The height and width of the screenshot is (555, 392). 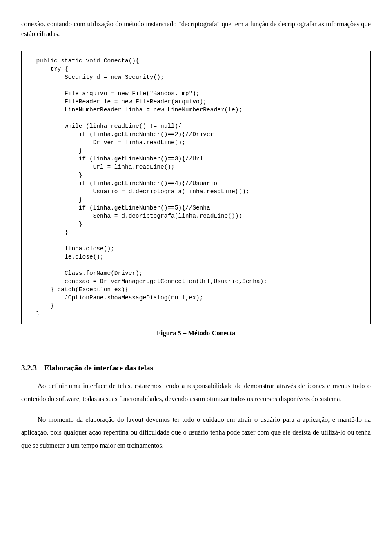 What do you see at coordinates (29, 368) in the screenshot?
I see `section-number: 3.2.3` at bounding box center [29, 368].